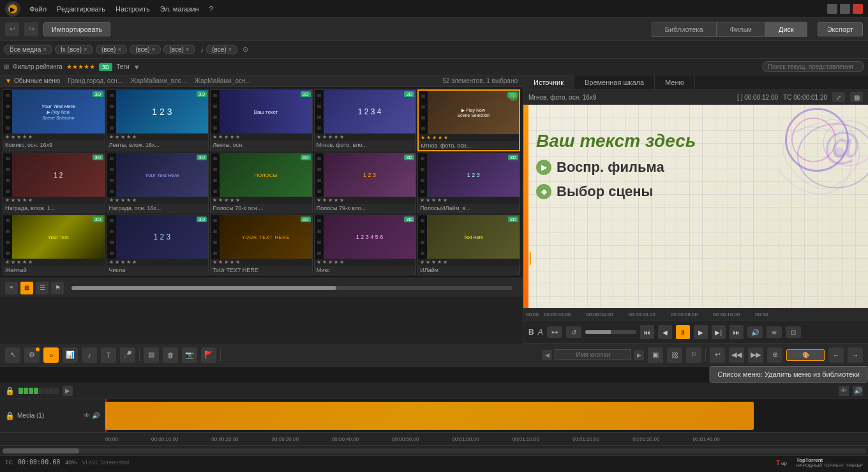  Describe the element at coordinates (468, 120) in the screenshot. I see `template-item-4: ▶ Play NowScene Selection 3D ℹ ★★★★★ Мгн…` at that location.